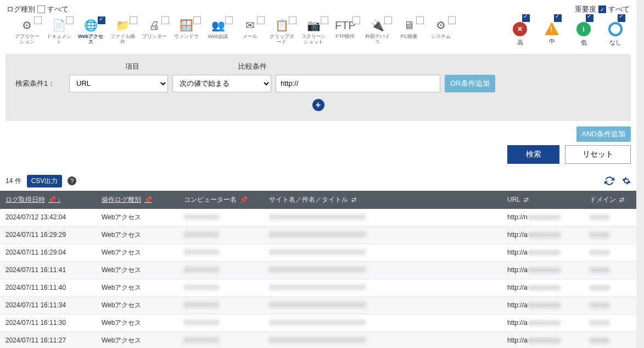 This screenshot has height=348, width=644. What do you see at coordinates (358, 84) in the screenshot?
I see `search-value-input` at bounding box center [358, 84].